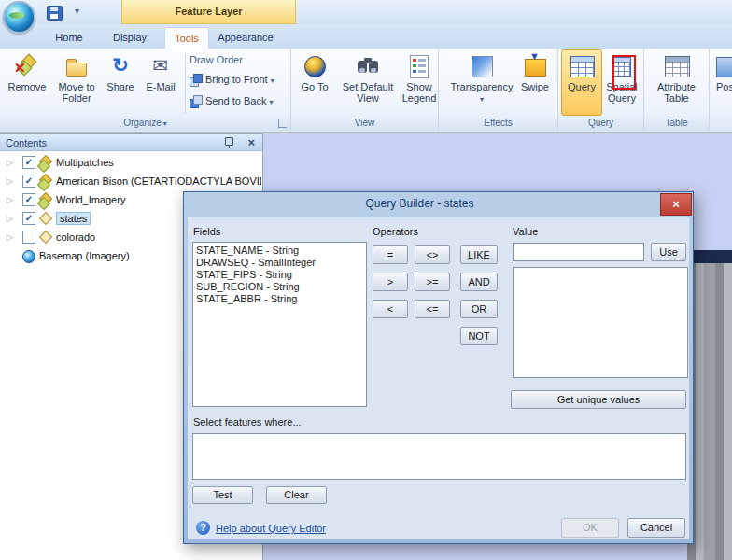  Describe the element at coordinates (69, 37) in the screenshot. I see `tab-home: Home` at that location.